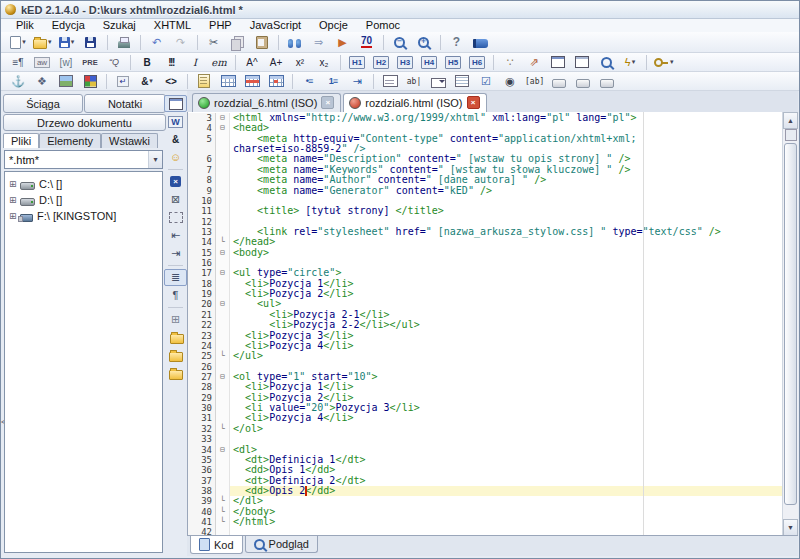 The height and width of the screenshot is (559, 800). What do you see at coordinates (477, 62) in the screenshot?
I see `heading6-button: H6` at bounding box center [477, 62].